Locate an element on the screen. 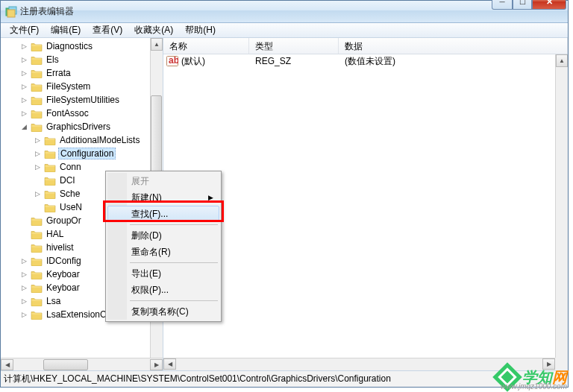  tree-label: FontAssoc is located at coordinates (67, 113).